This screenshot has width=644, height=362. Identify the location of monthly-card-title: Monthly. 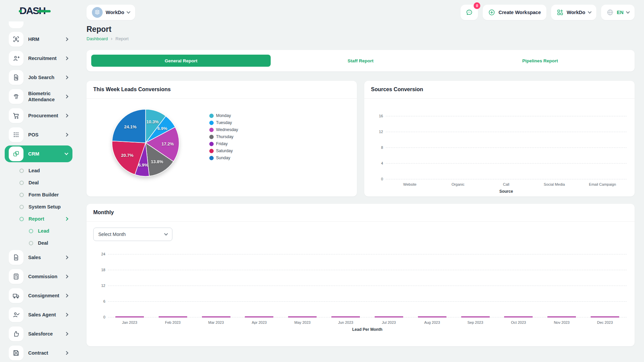
(361, 213).